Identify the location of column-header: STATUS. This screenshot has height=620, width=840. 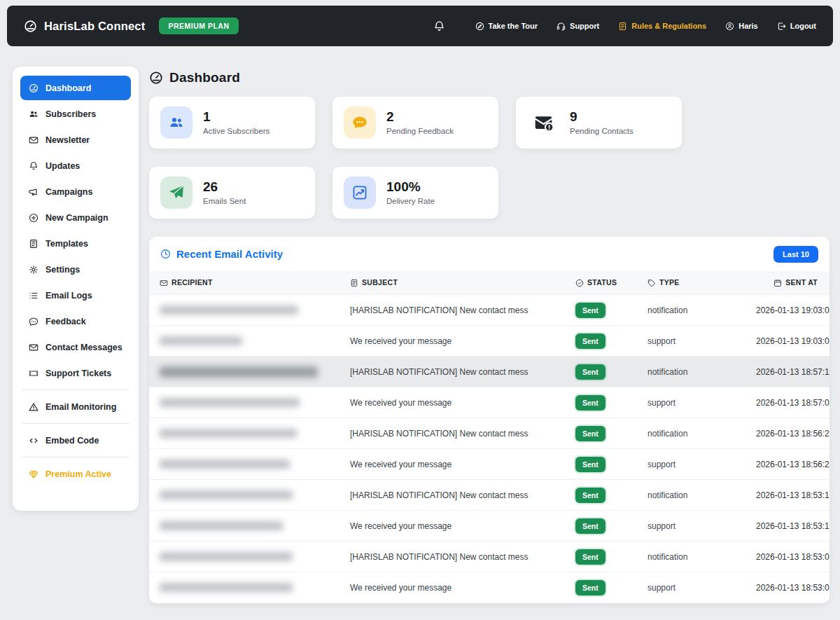
(601, 283).